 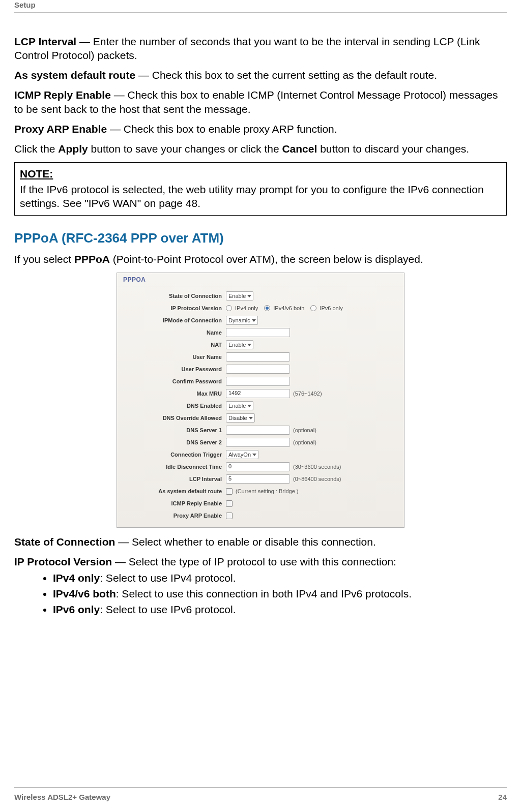 I want to click on label-ip-protocol-version: IP Protocol Version, so click(x=173, y=308).